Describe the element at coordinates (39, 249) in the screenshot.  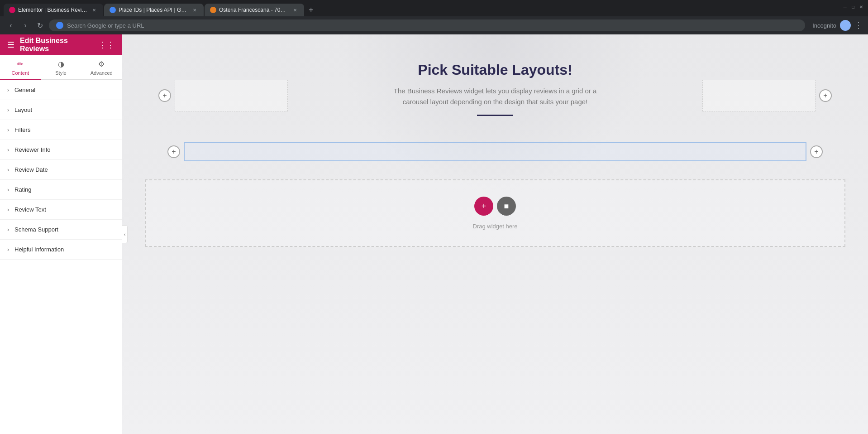
I see `section-helpful-label: Helpful Information` at that location.